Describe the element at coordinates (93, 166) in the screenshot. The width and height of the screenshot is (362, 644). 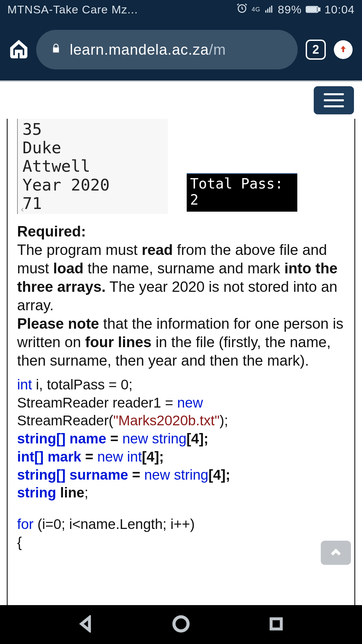
I see `file-preview-box: 35 Duke Attwell Year 2020 71 ‹` at that location.